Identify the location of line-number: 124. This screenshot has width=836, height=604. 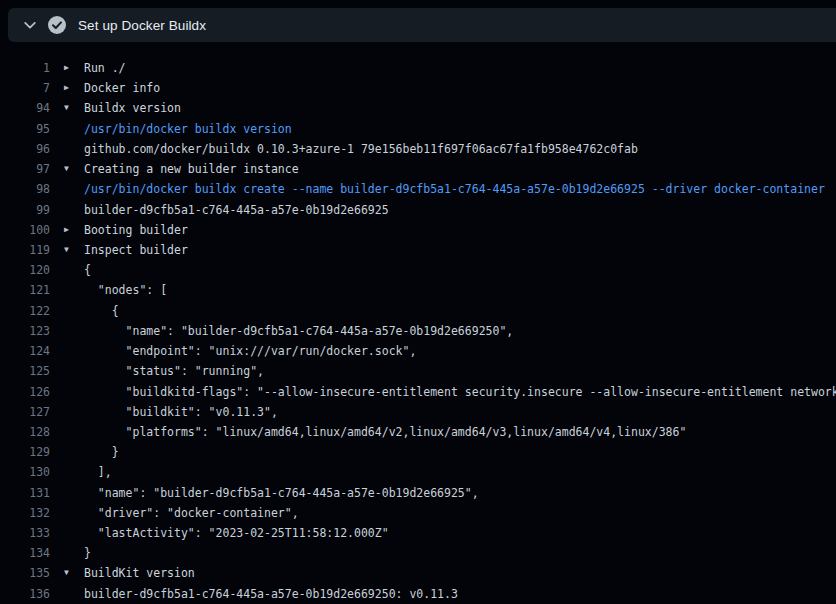
(25, 351).